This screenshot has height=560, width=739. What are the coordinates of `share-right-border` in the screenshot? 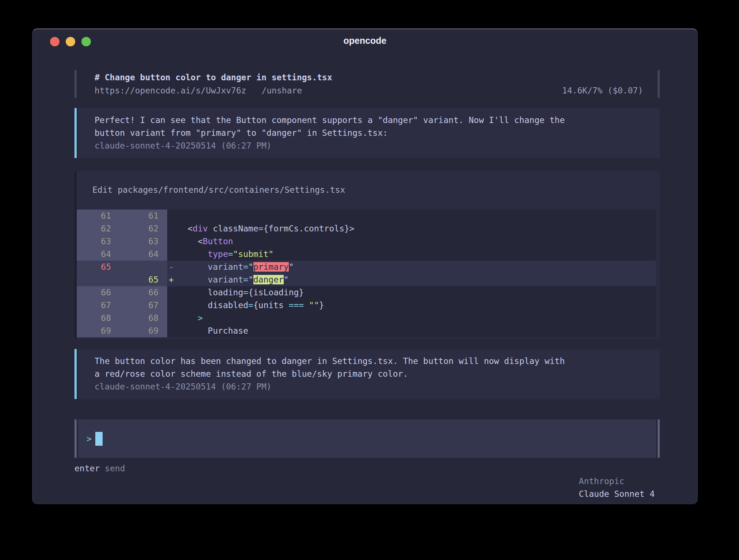 It's located at (659, 84).